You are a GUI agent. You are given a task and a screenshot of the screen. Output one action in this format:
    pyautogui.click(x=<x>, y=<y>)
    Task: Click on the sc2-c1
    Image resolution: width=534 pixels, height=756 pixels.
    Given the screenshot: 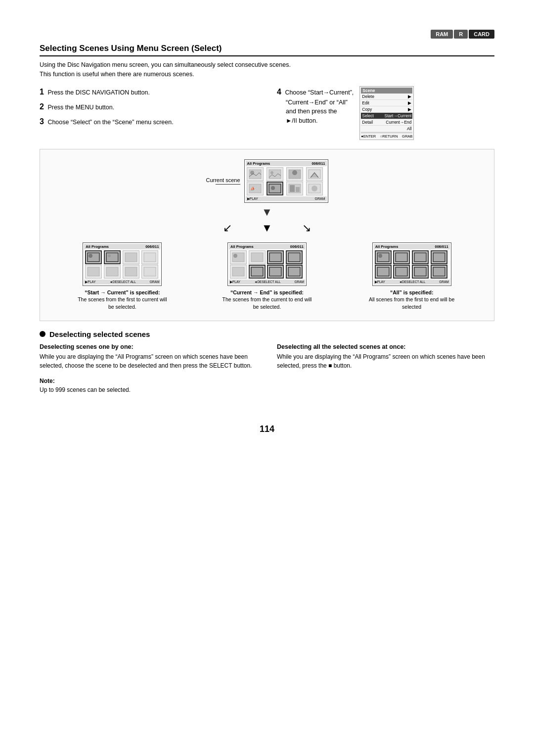 What is the action you would take?
    pyautogui.click(x=238, y=257)
    